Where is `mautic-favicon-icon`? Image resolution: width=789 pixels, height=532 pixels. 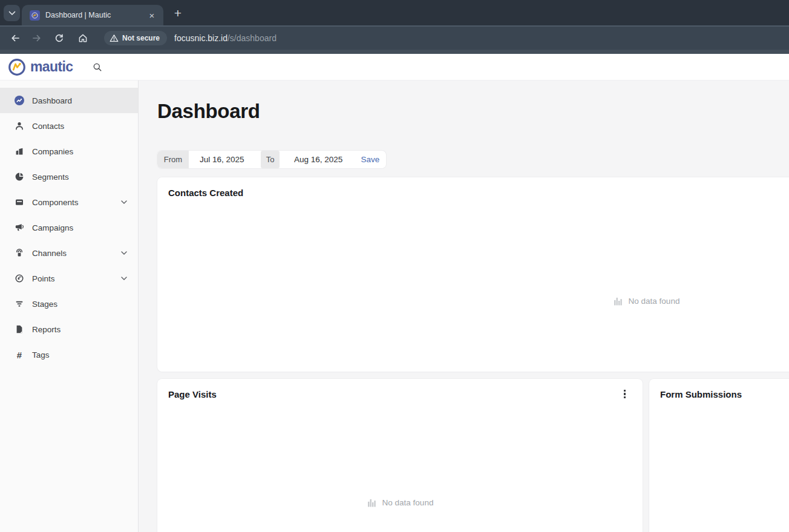 mautic-favicon-icon is located at coordinates (35, 16).